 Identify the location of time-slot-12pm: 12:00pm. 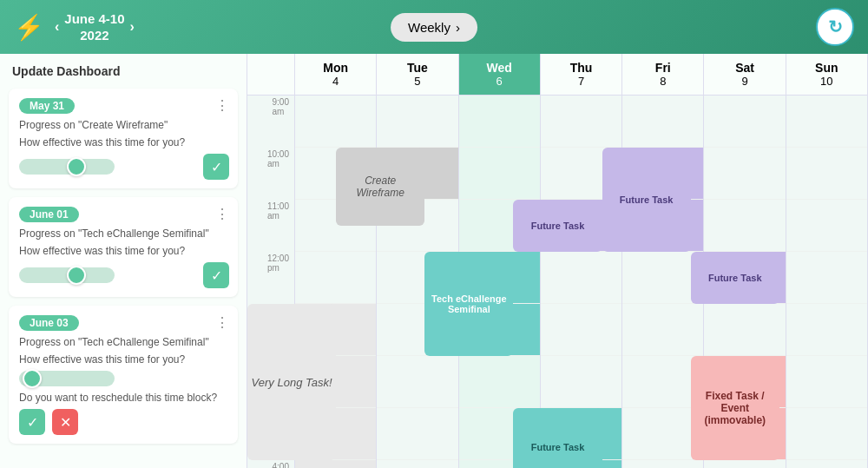
(271, 278).